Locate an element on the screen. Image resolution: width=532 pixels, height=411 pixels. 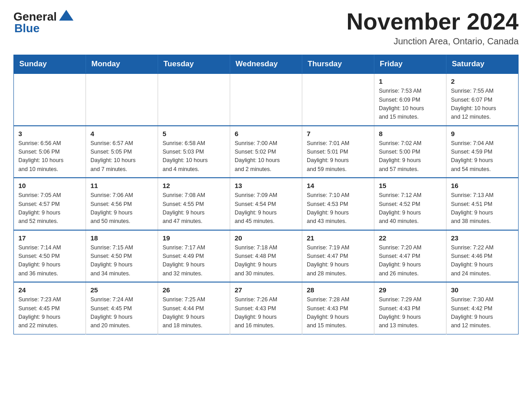
day-number-13: 13 is located at coordinates (266, 185).